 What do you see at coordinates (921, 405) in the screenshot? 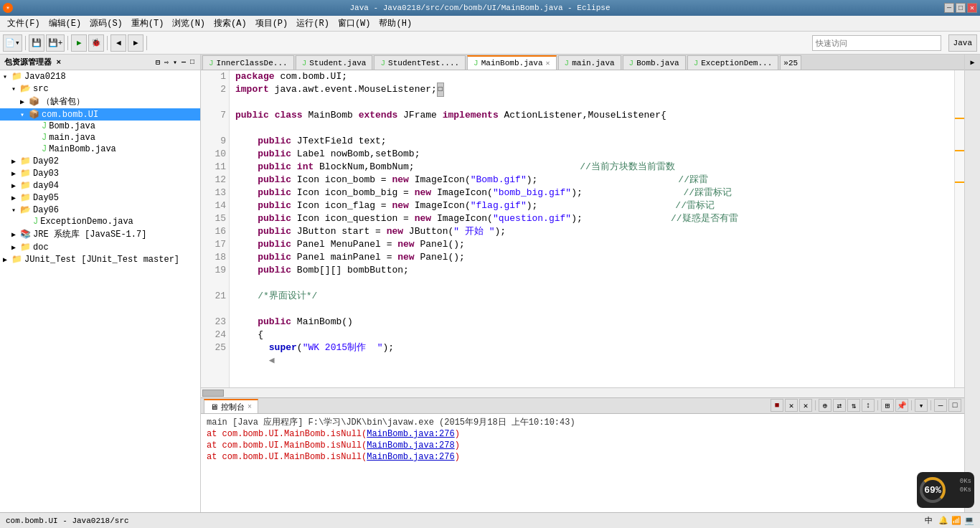
I see `console-menu-btn: ▾` at bounding box center [921, 405].